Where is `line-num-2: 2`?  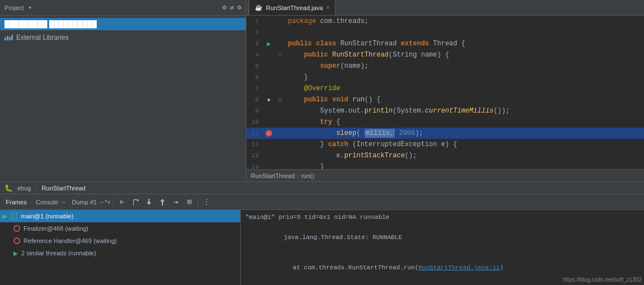 line-num-2: 2 is located at coordinates (255, 32).